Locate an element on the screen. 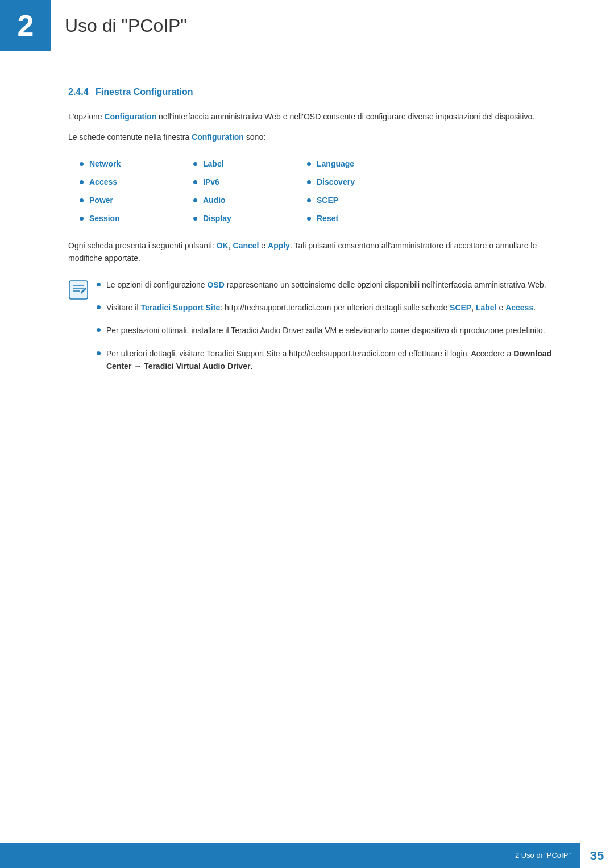 The image size is (614, 868). p2-bold: Configuration is located at coordinates (218, 137).